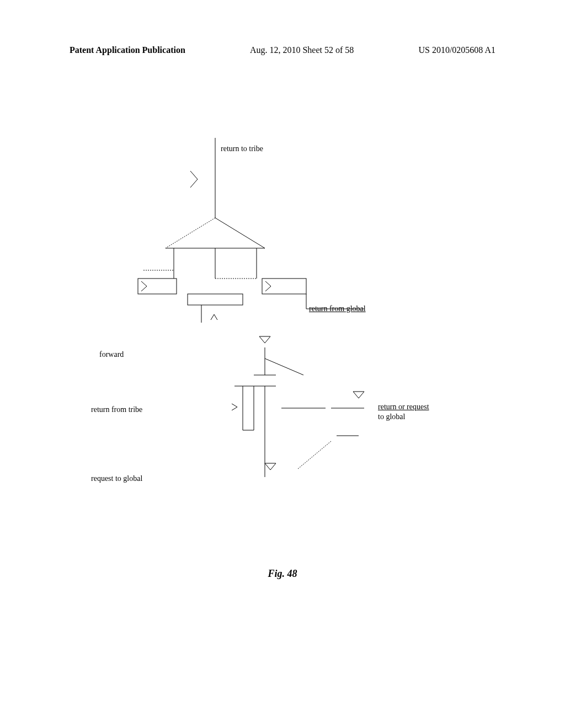 This screenshot has height=728, width=565. Describe the element at coordinates (111, 355) in the screenshot. I see `label-forward: forward` at that location.